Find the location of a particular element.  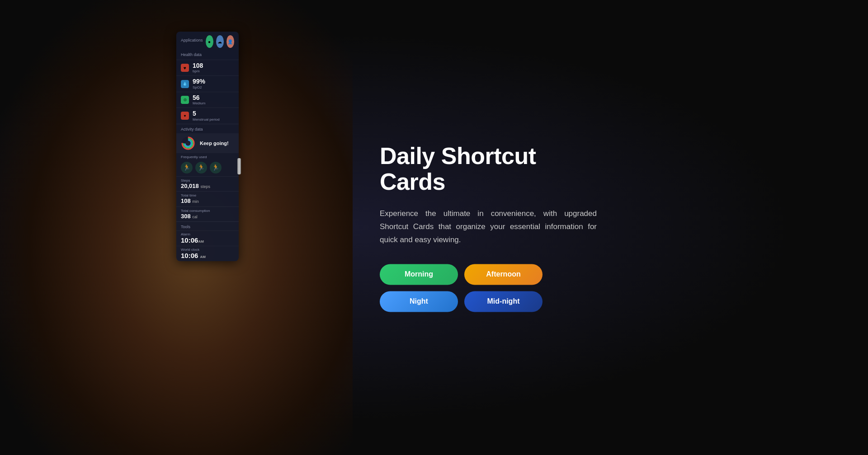

cal-value: 308 cal is located at coordinates (208, 216).